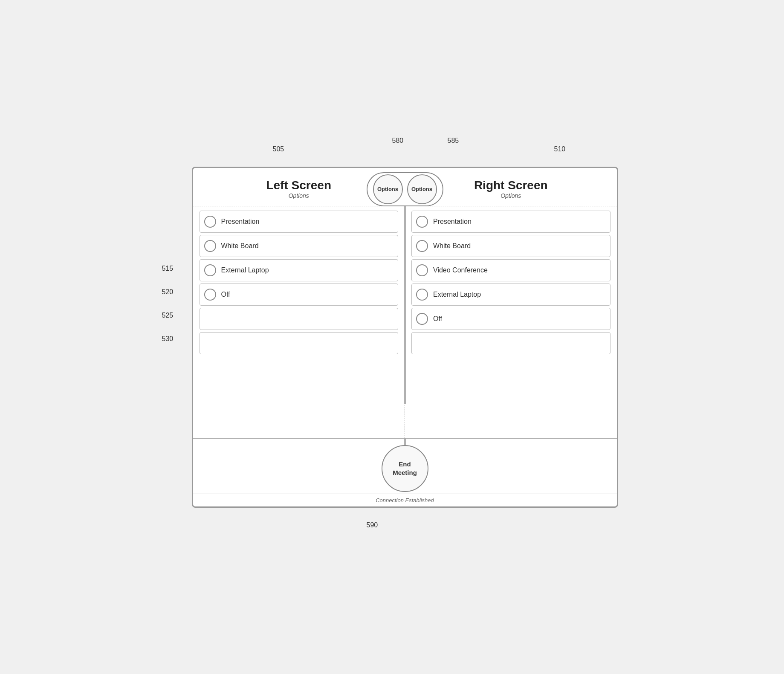 This screenshot has width=784, height=674. What do you see at coordinates (452, 246) in the screenshot?
I see `right-label-whiteboard: White Board` at bounding box center [452, 246].